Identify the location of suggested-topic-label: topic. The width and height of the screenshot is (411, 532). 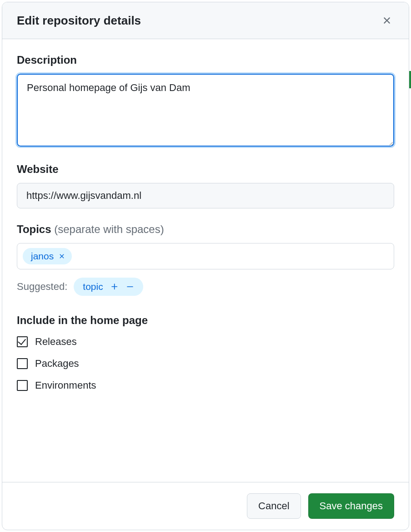
(93, 287).